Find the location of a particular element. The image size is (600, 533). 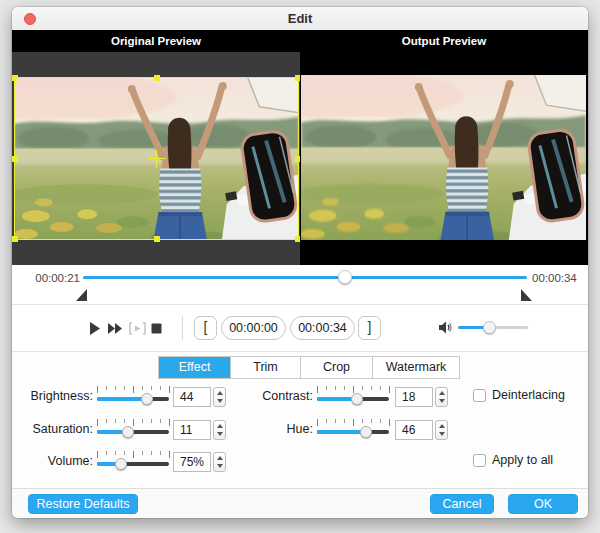

saturation-label: Saturation: is located at coordinates (52, 429).